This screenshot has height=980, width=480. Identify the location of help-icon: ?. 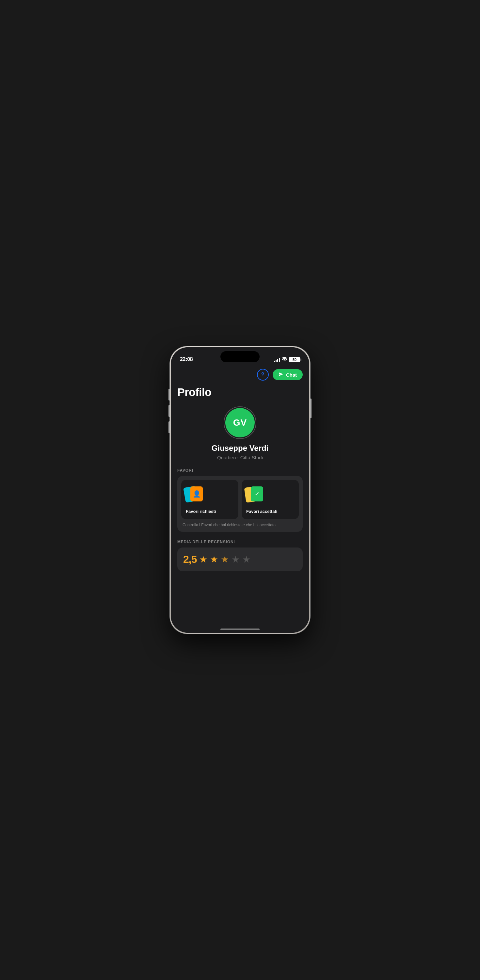
(263, 375).